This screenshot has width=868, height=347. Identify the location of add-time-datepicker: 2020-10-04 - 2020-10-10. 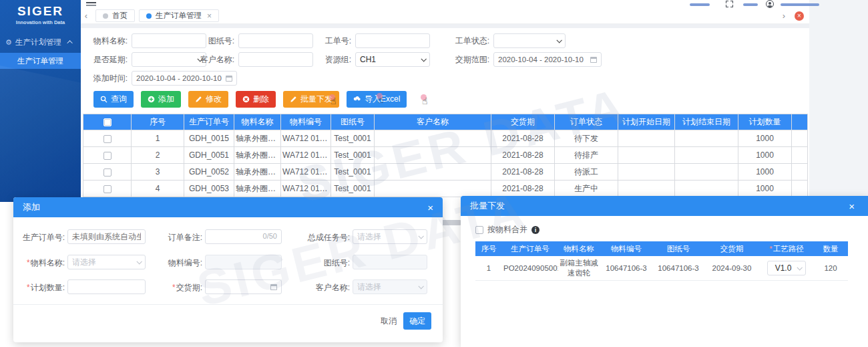
(184, 78).